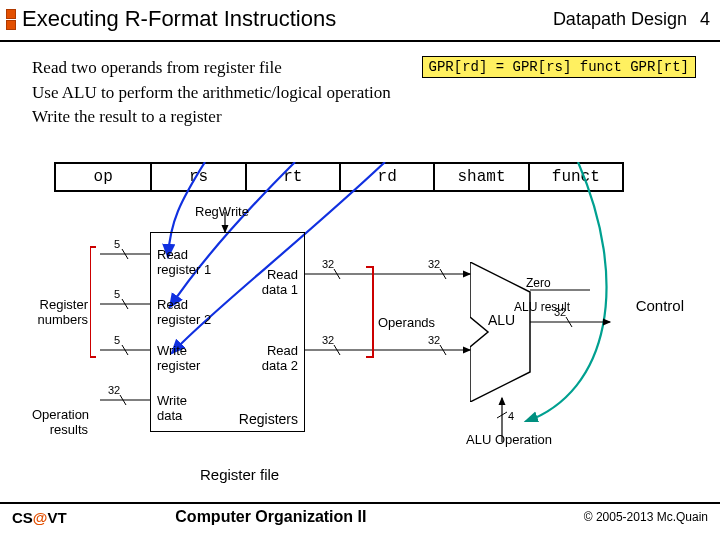 Image resolution: width=720 pixels, height=540 pixels. What do you see at coordinates (60, 422) in the screenshot?
I see `operation-results-label: Operation results` at bounding box center [60, 422].